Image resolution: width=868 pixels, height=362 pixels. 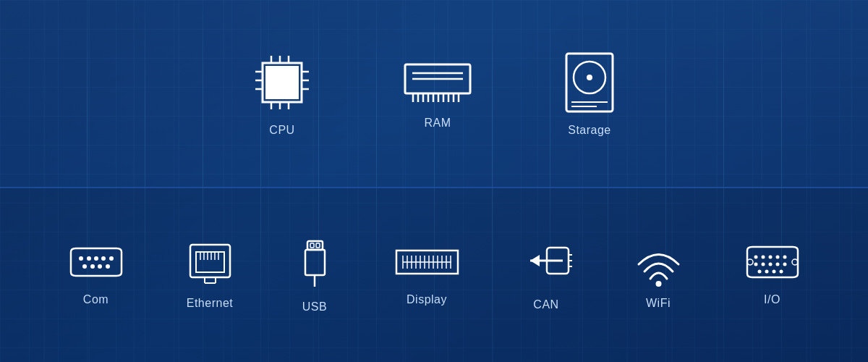 What do you see at coordinates (438, 83) in the screenshot?
I see `ram-icon` at bounding box center [438, 83].